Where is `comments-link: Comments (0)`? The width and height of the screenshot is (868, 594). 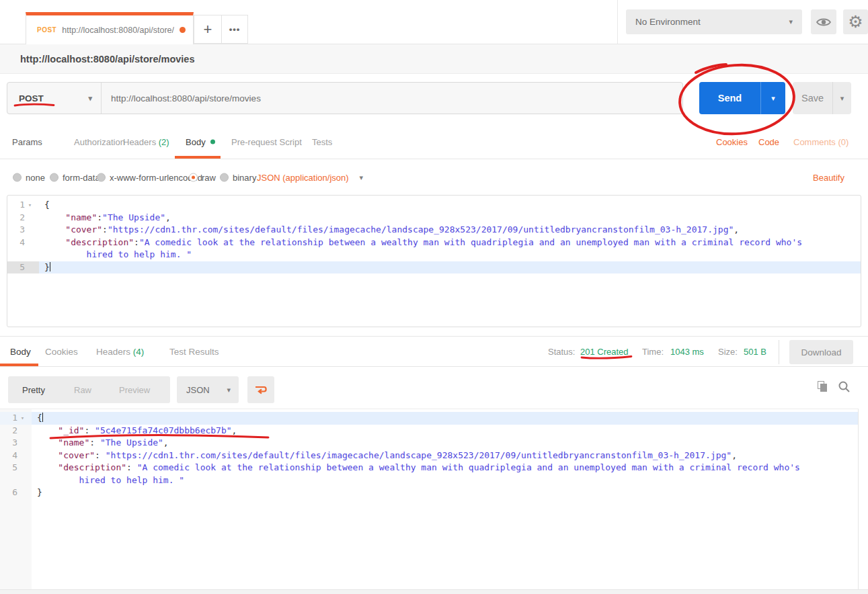
comments-link: Comments (0) is located at coordinates (821, 142).